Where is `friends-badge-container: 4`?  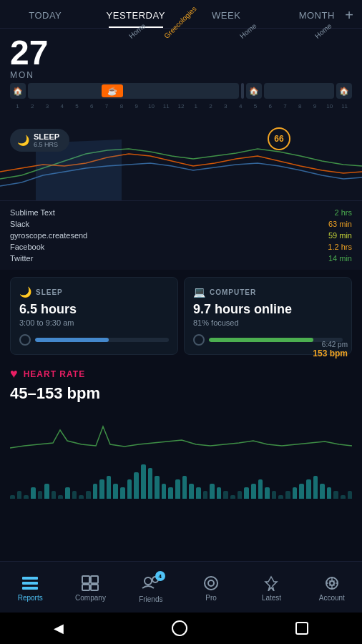 friends-badge-container: 4 is located at coordinates (151, 583).